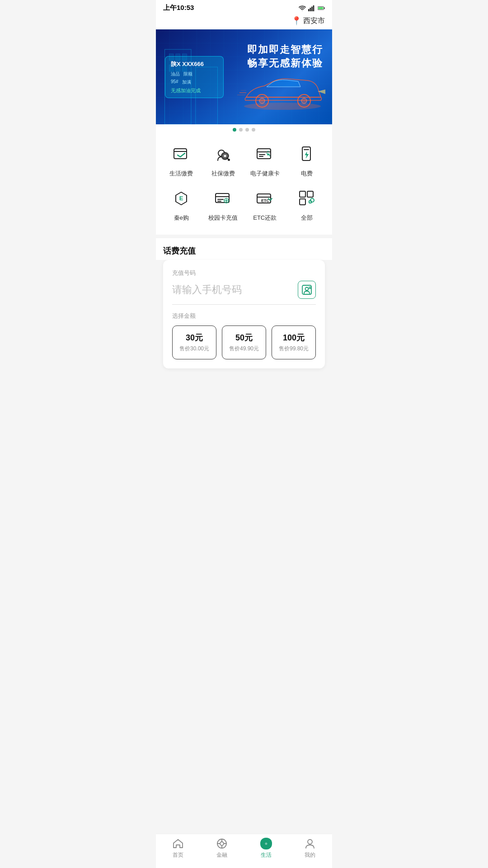  What do you see at coordinates (294, 343) in the screenshot?
I see `amount-btn-100: 100元 售价99.80元` at bounding box center [294, 343].